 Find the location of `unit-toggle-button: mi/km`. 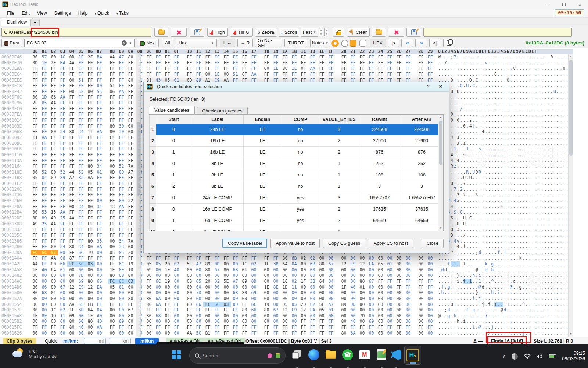

unit-toggle-button: mi/km is located at coordinates (147, 341).